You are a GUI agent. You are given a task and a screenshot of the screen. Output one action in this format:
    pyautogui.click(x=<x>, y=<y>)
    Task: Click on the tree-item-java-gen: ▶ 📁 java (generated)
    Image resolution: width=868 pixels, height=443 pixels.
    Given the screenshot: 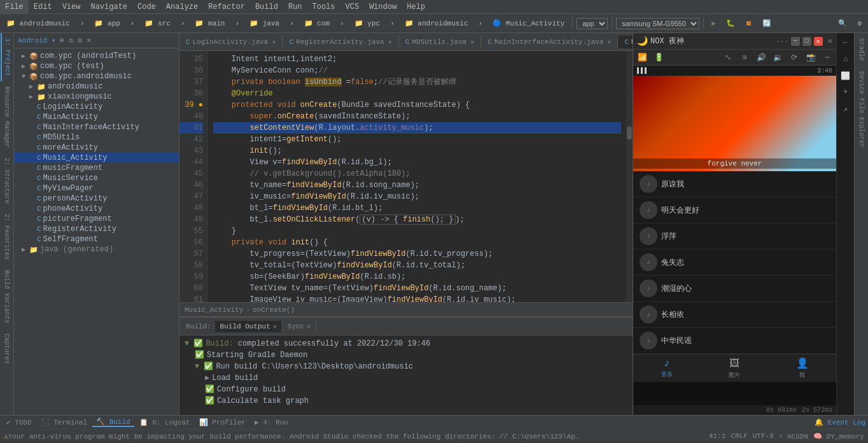 What is the action you would take?
    pyautogui.click(x=97, y=250)
    